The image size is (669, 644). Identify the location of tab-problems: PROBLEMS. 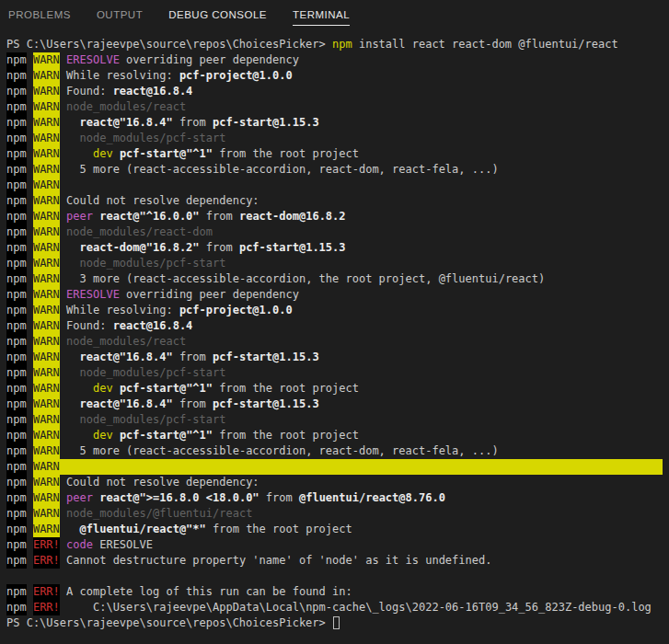
(40, 17).